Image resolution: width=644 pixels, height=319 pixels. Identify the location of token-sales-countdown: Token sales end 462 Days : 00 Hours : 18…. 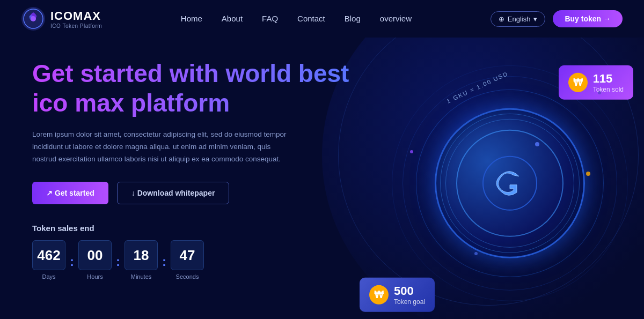
(199, 252).